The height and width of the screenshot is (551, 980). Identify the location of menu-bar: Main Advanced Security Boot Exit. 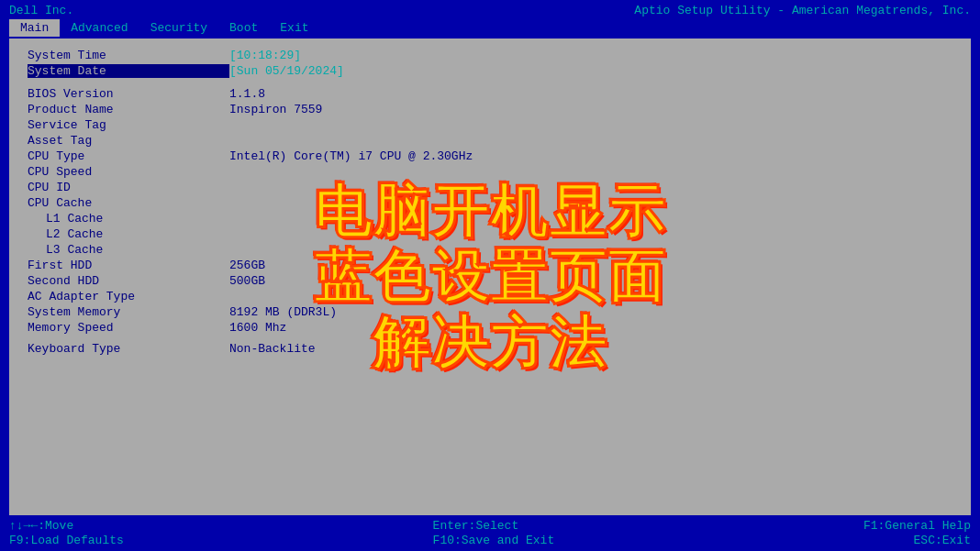
(490, 28).